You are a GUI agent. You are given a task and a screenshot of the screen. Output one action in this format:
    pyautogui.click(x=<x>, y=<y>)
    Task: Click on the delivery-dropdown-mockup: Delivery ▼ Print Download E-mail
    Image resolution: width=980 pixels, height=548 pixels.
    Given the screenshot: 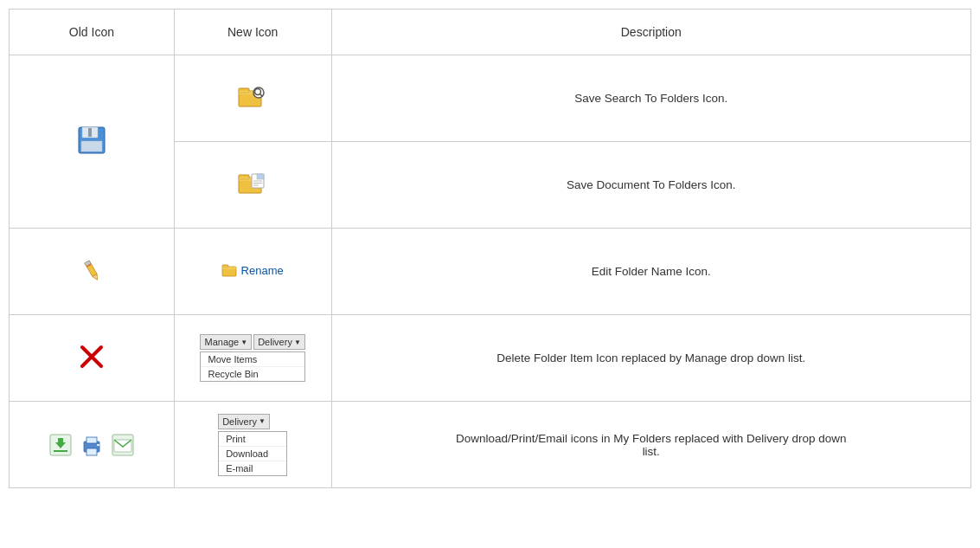 What is the action you would take?
    pyautogui.click(x=253, y=445)
    